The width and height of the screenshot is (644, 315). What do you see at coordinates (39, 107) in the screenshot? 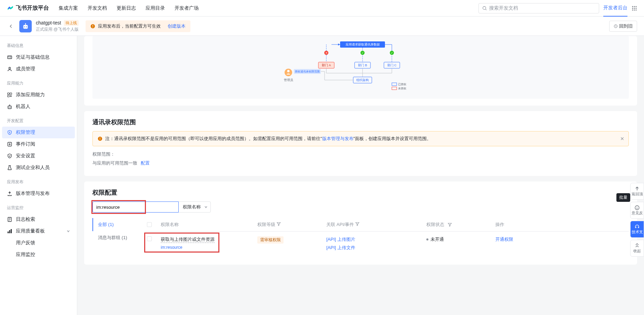
I see `sidebar-item: 机器人` at bounding box center [39, 107].